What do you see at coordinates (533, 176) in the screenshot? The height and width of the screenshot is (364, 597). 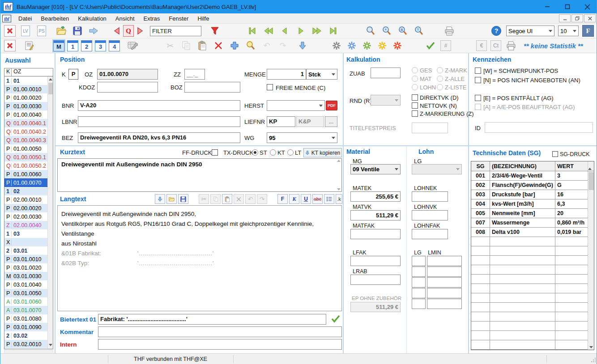 I see `sg-table-row: 0012/3/4/6-Wege-Ventil3` at bounding box center [533, 176].